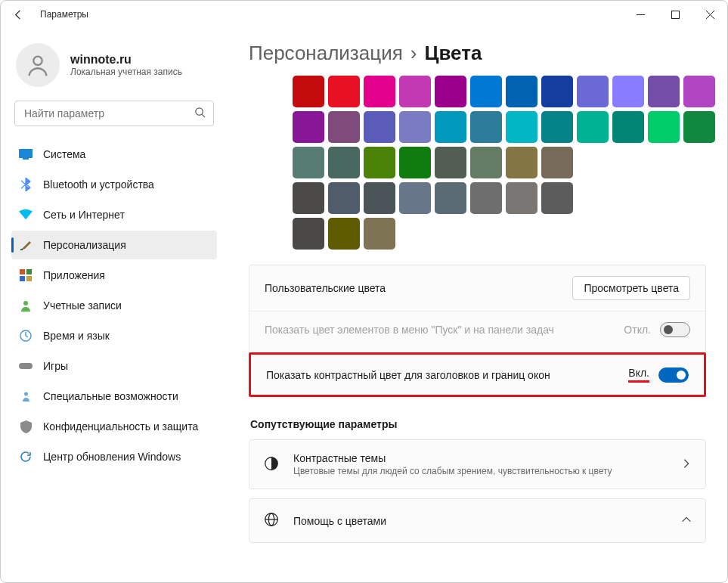 The width and height of the screenshot is (728, 583). I want to click on contrast-icon, so click(271, 464).